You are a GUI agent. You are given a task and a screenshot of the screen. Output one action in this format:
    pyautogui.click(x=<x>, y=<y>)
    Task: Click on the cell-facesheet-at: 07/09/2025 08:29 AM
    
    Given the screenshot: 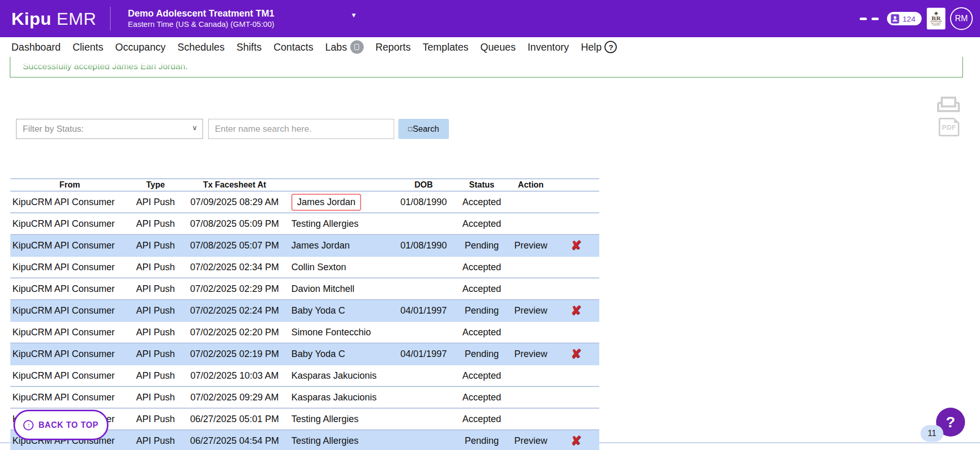 What is the action you would take?
    pyautogui.click(x=235, y=203)
    